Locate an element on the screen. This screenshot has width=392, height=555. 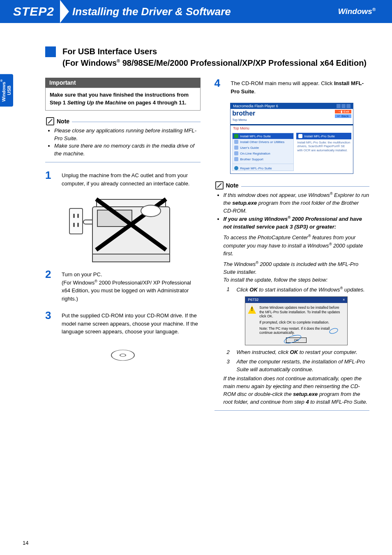
important-body: Make sure that you have finished the ins… is located at coordinates (123, 99).